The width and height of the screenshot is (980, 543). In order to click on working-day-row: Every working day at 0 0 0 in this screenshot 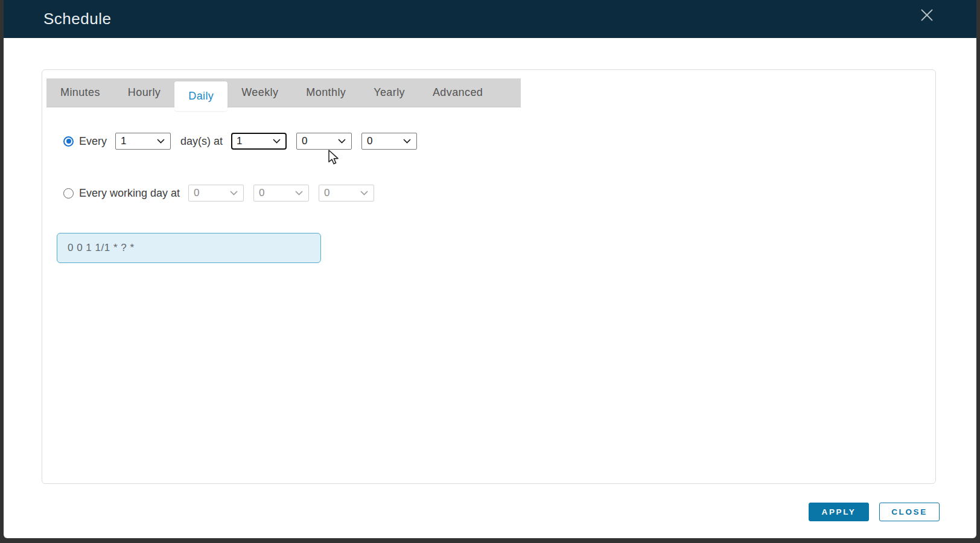, I will do `click(223, 193)`.